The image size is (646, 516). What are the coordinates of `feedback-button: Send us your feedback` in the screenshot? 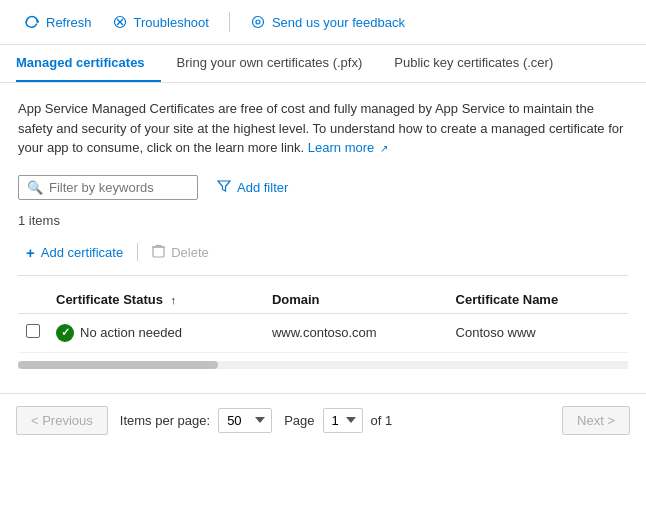 It's located at (328, 22).